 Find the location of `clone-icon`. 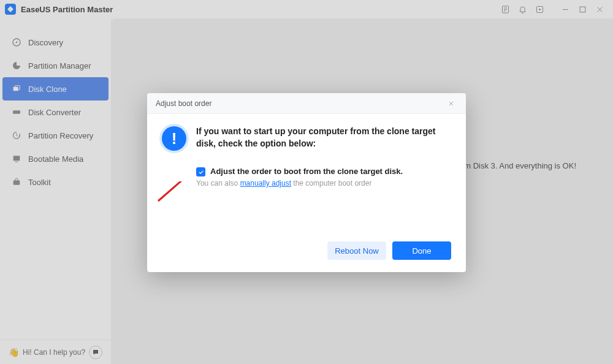

clone-icon is located at coordinates (17, 89).